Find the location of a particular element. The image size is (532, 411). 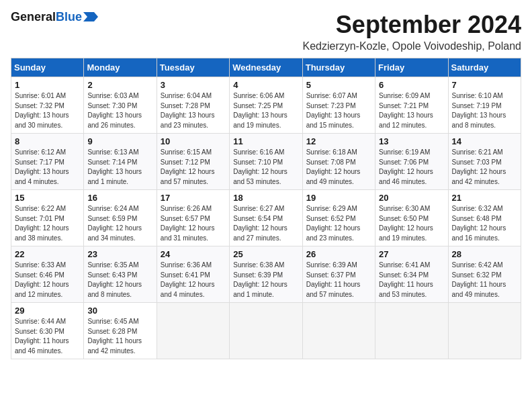

day-info: Sunrise: 6:15 AMSunset: 7:12 PMDaylight:… is located at coordinates (188, 167).